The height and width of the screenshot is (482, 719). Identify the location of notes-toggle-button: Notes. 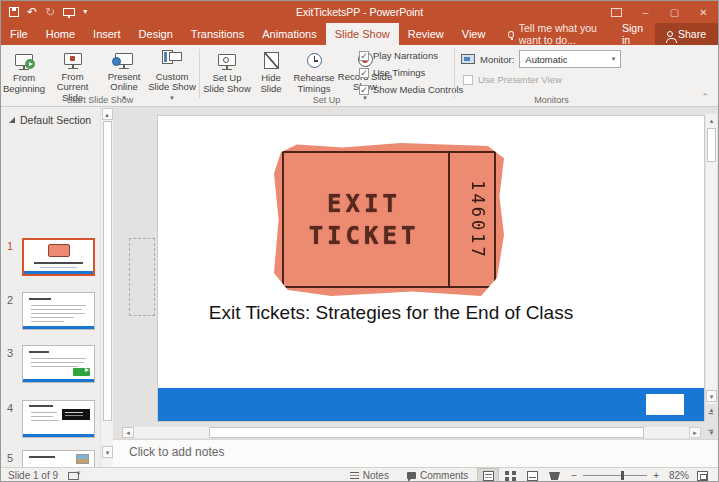
(370, 475).